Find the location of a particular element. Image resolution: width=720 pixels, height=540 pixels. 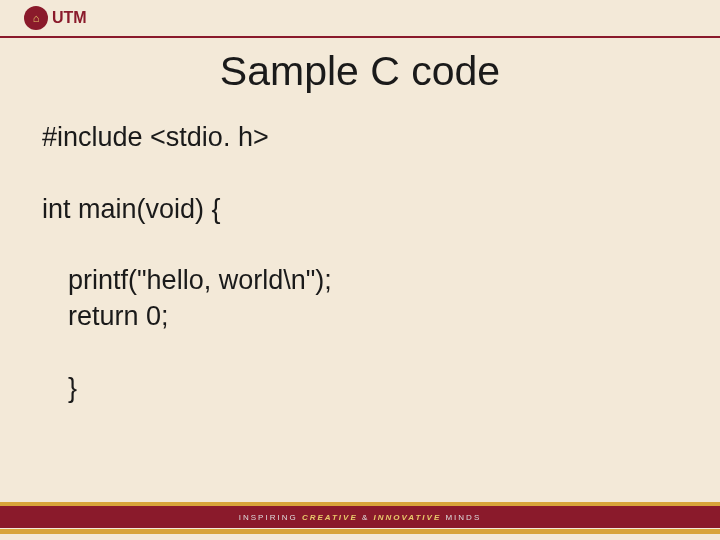

footer-band: INSPIRING CREATIVE & INNOVATIVE MINDS is located at coordinates (360, 517).